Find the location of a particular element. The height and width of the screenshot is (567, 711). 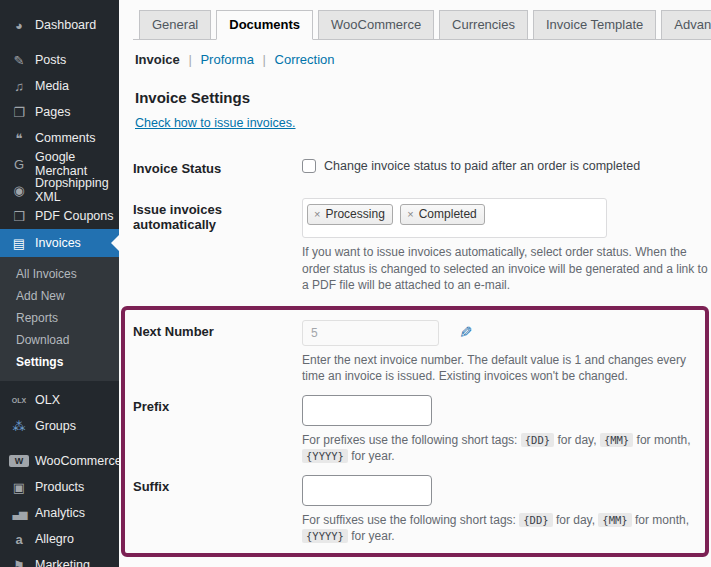

tickets-icon: ❒ is located at coordinates (19, 216).